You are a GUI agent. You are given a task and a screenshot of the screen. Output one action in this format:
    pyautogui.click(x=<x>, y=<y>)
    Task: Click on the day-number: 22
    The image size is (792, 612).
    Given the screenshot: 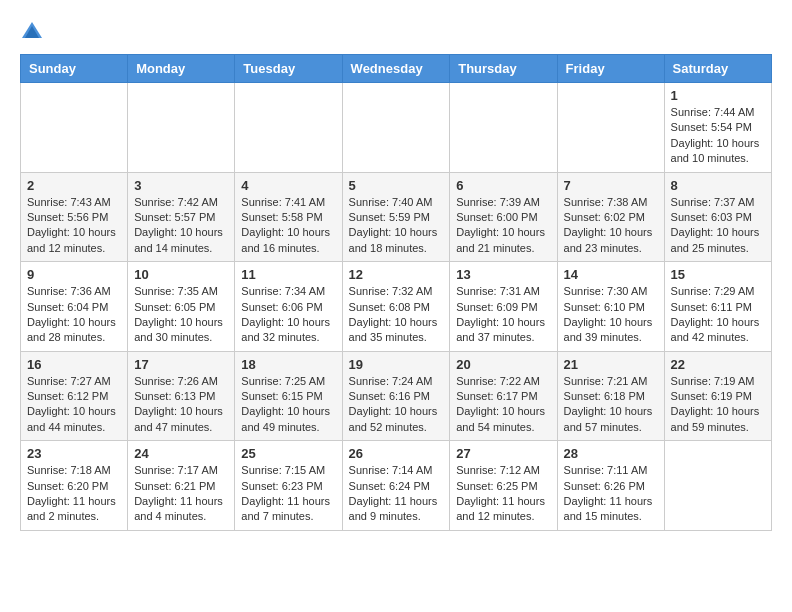 What is the action you would take?
    pyautogui.click(x=718, y=364)
    